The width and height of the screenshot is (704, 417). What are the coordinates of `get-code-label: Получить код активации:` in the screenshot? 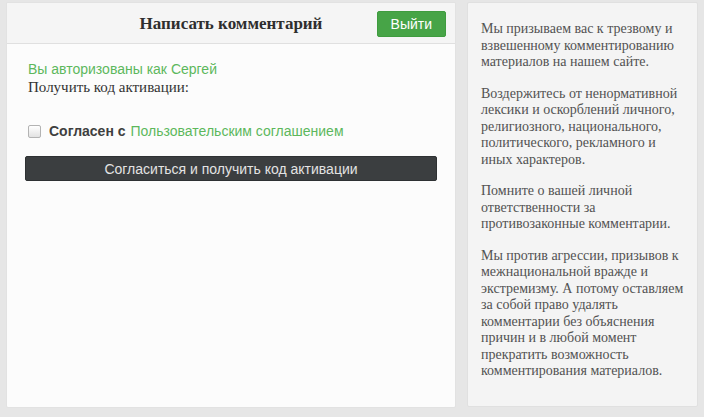 It's located at (234, 87).